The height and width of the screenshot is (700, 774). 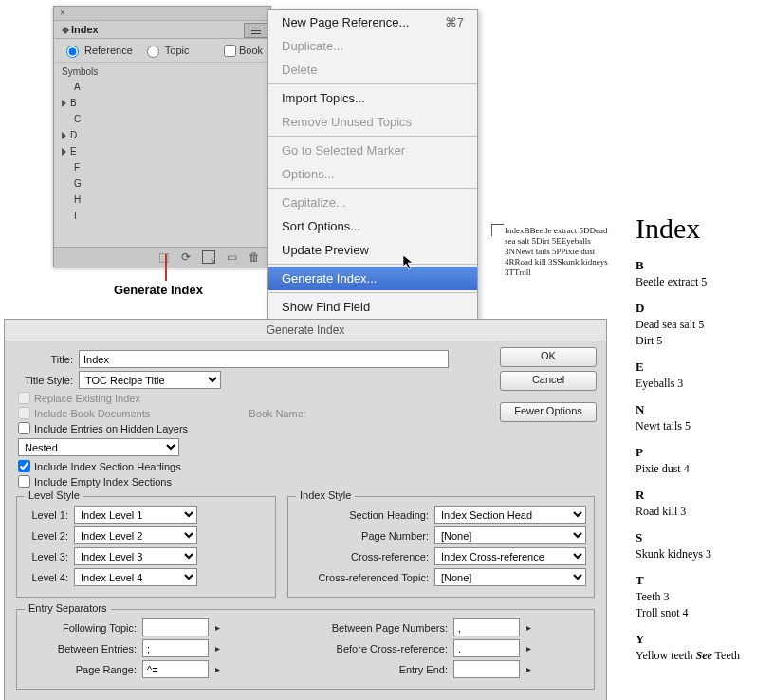 I want to click on letter-row-H: H, so click(x=166, y=199).